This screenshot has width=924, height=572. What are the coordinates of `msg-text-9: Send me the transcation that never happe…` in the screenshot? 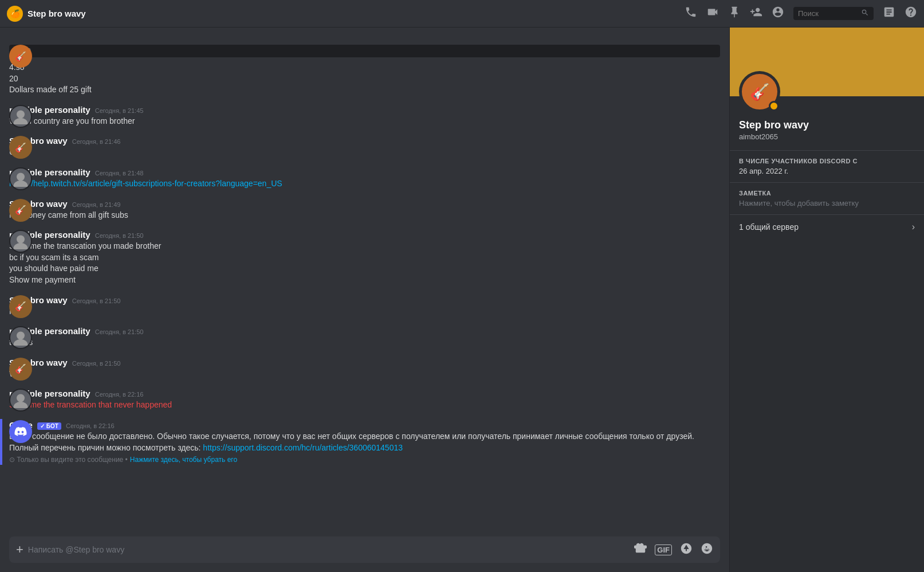 It's located at (364, 405).